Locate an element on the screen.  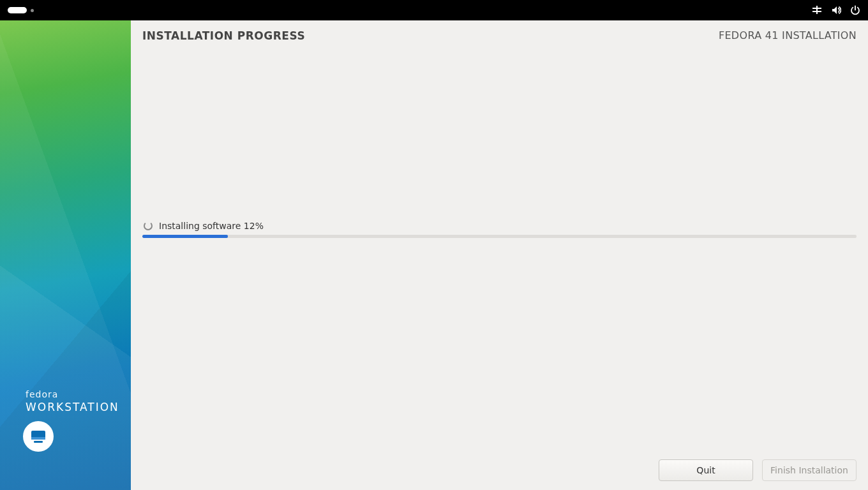
progress-bar-fill is located at coordinates (185, 236).